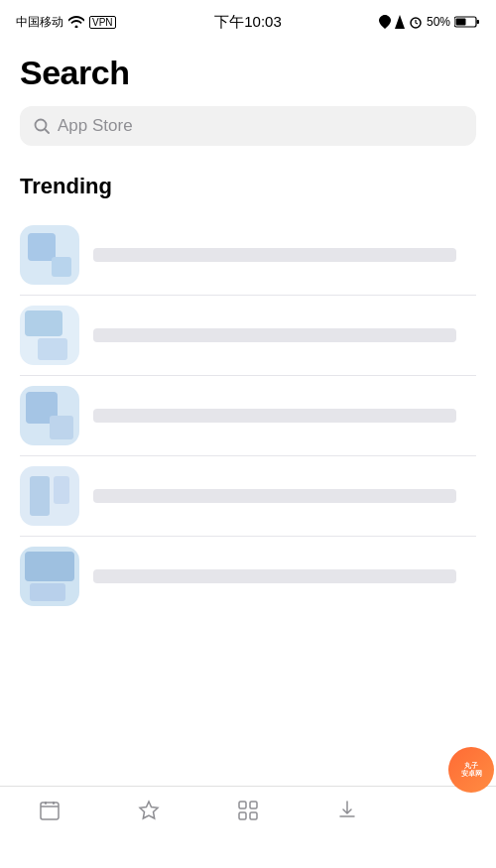 Image resolution: width=496 pixels, height=868 pixels. I want to click on watermark-badge: 丸子安卓网, so click(471, 770).